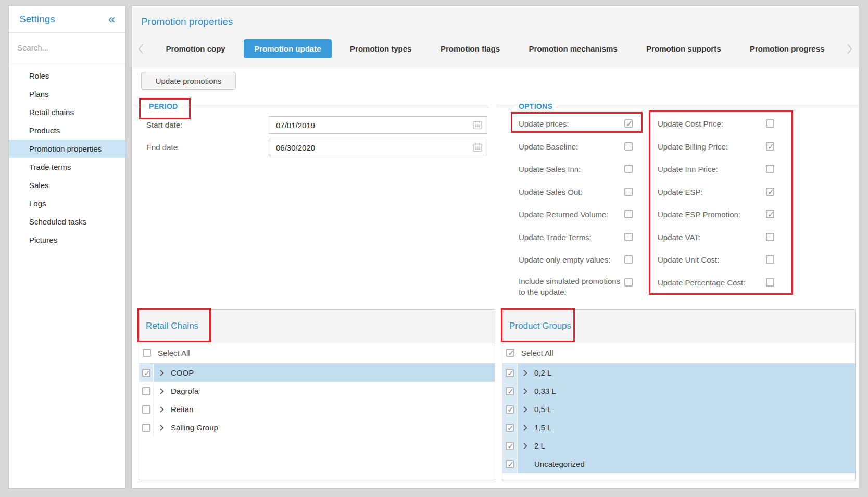 The height and width of the screenshot is (497, 868). I want to click on product-group-row-05l: 0,5 L, so click(679, 409).